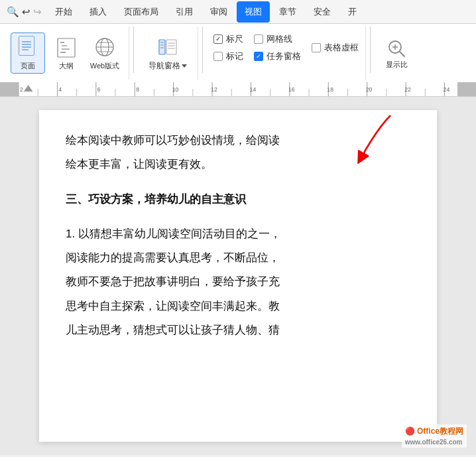  What do you see at coordinates (238, 90) in the screenshot?
I see `ruler-svg: 2 4 6 8 10 12 14 16 18` at bounding box center [238, 90].